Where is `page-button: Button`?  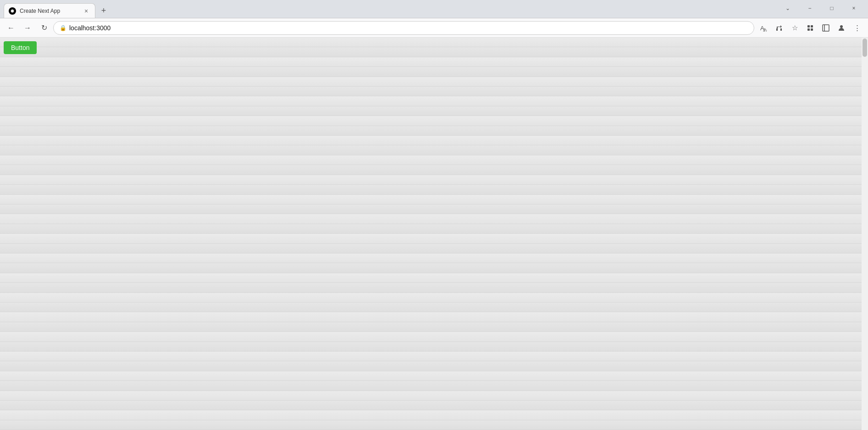 page-button: Button is located at coordinates (20, 48).